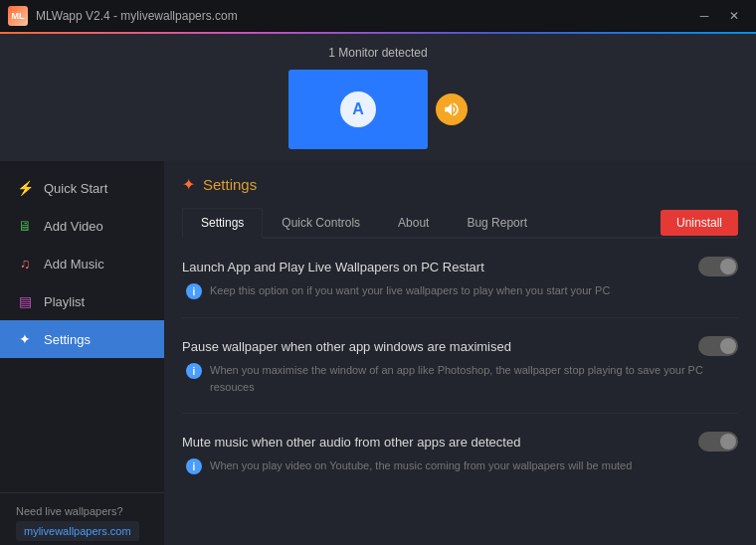 This screenshot has width=756, height=545. Describe the element at coordinates (76, 189) in the screenshot. I see `sidebar-label-quick-start: Quick Start` at that location.